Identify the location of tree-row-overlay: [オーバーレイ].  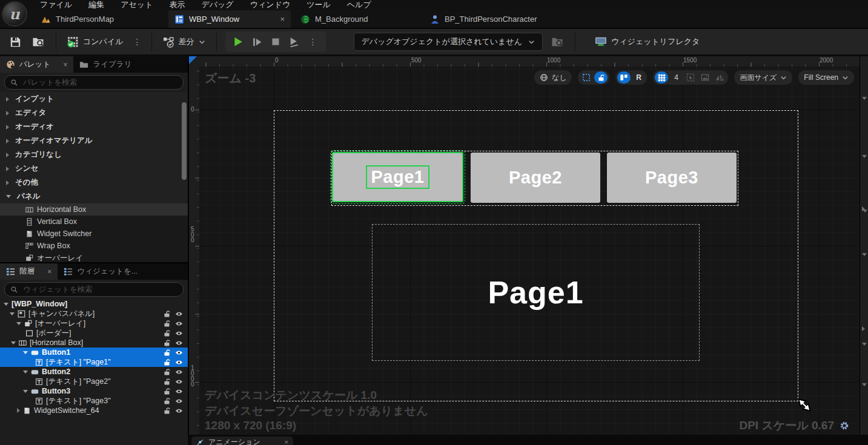
(94, 323).